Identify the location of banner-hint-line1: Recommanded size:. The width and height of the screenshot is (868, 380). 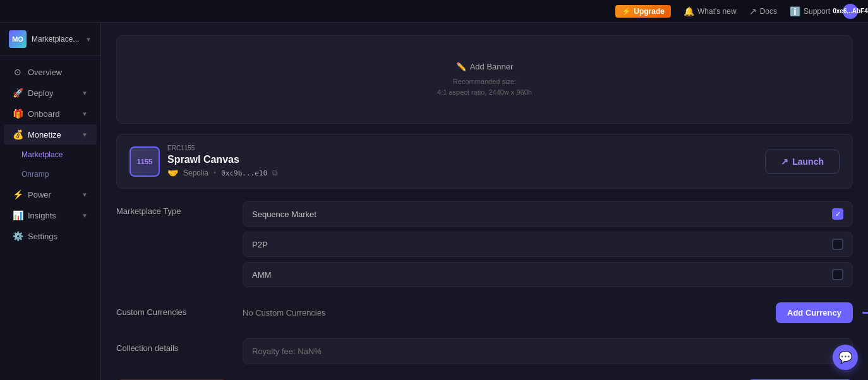
(485, 82).